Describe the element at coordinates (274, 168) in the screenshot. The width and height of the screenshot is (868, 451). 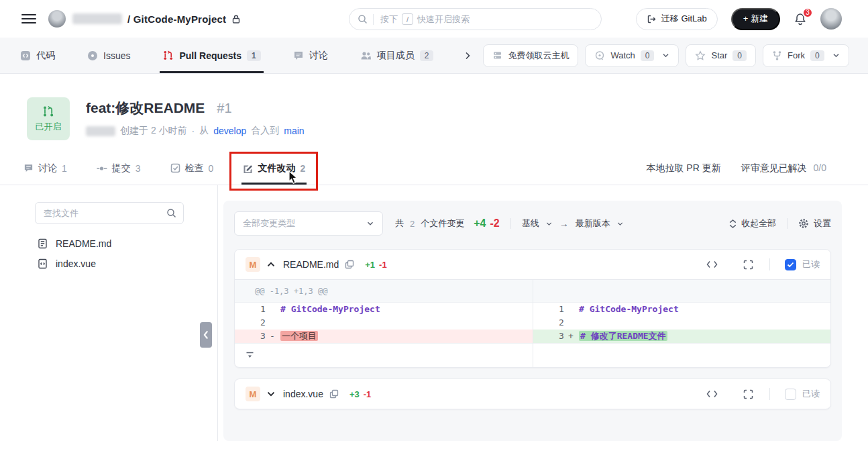
I see `pr-tab-file-changes: 文件改动 2` at that location.